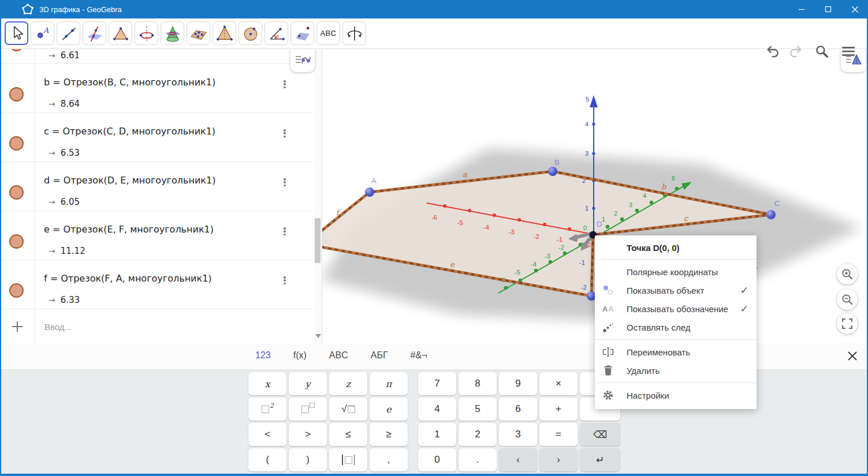  I want to click on key-square: 2, so click(267, 409).